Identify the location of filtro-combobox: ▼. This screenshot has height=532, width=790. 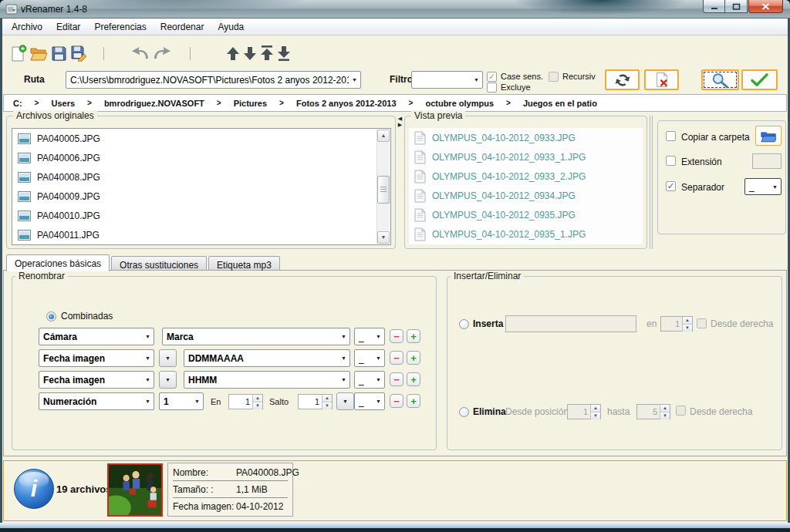
(447, 80).